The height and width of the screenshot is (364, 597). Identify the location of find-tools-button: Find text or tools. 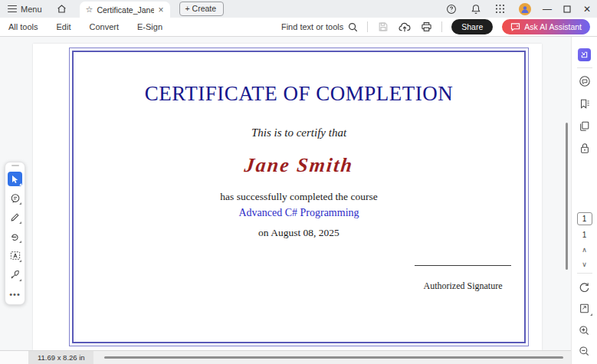
(320, 28).